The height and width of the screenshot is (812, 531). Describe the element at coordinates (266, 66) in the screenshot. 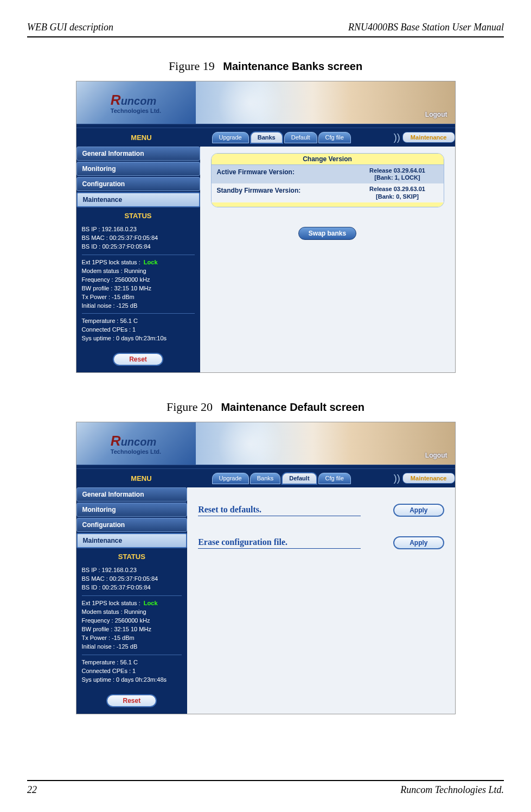

I see `figure-19-caption: Figure 19 Maintenance Banks screen` at that location.